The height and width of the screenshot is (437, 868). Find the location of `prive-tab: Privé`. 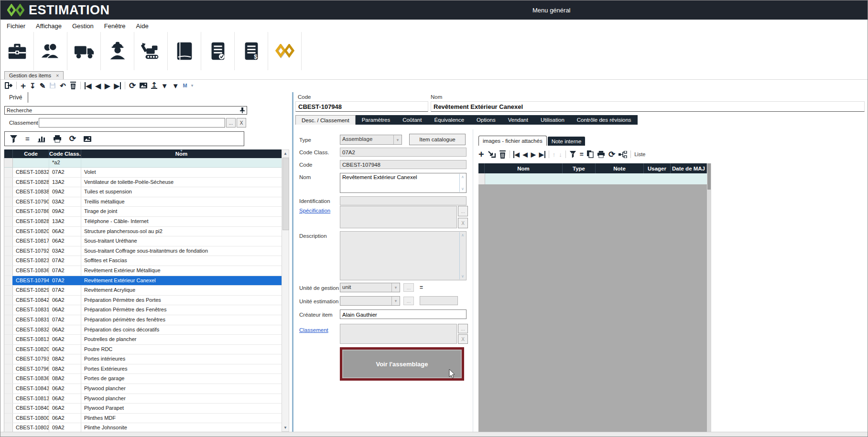

prive-tab: Privé is located at coordinates (16, 97).